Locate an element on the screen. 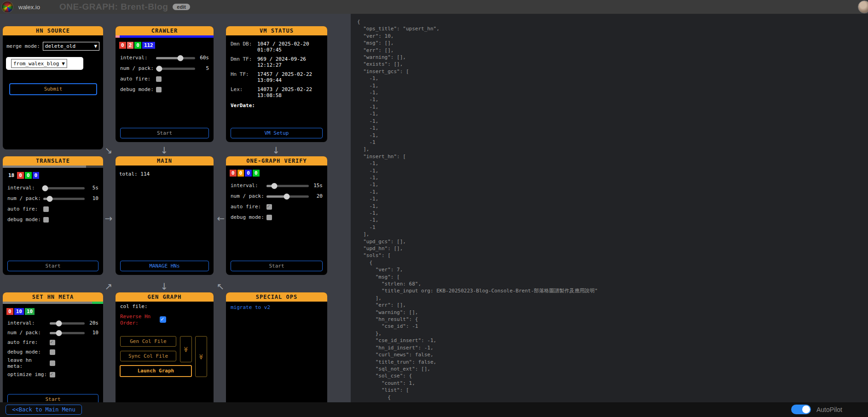 The height and width of the screenshot is (417, 868). walex-logo-icon is located at coordinates (7, 7).